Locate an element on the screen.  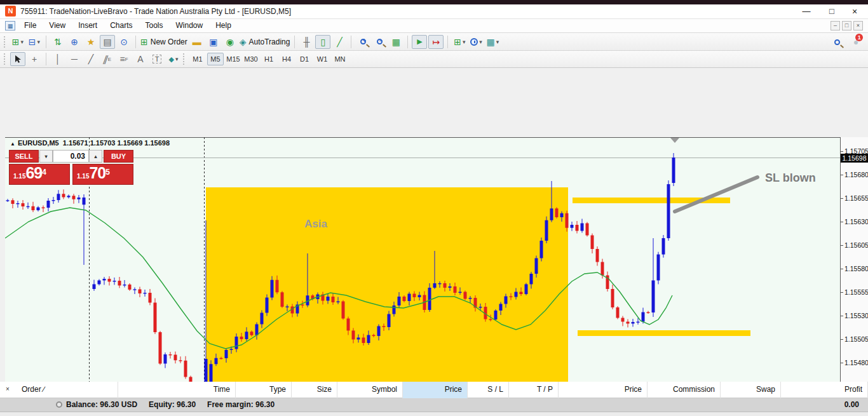
cursor-tool-button is located at coordinates (18, 59).